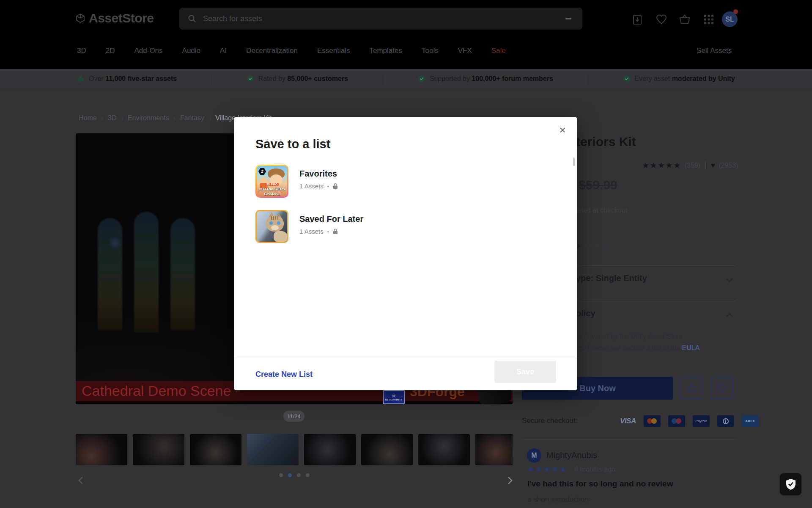 This screenshot has width=812, height=508. I want to click on rating-count: (359), so click(693, 166).